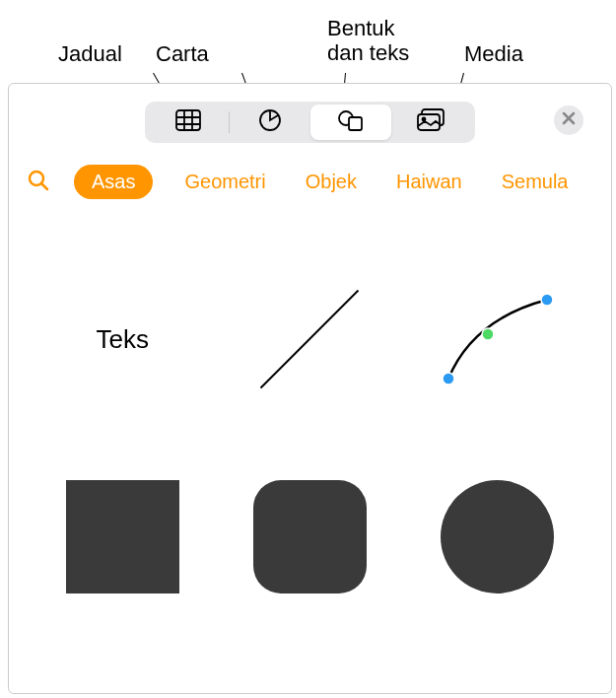 The height and width of the screenshot is (698, 616). What do you see at coordinates (498, 339) in the screenshot?
I see `curve-icon` at bounding box center [498, 339].